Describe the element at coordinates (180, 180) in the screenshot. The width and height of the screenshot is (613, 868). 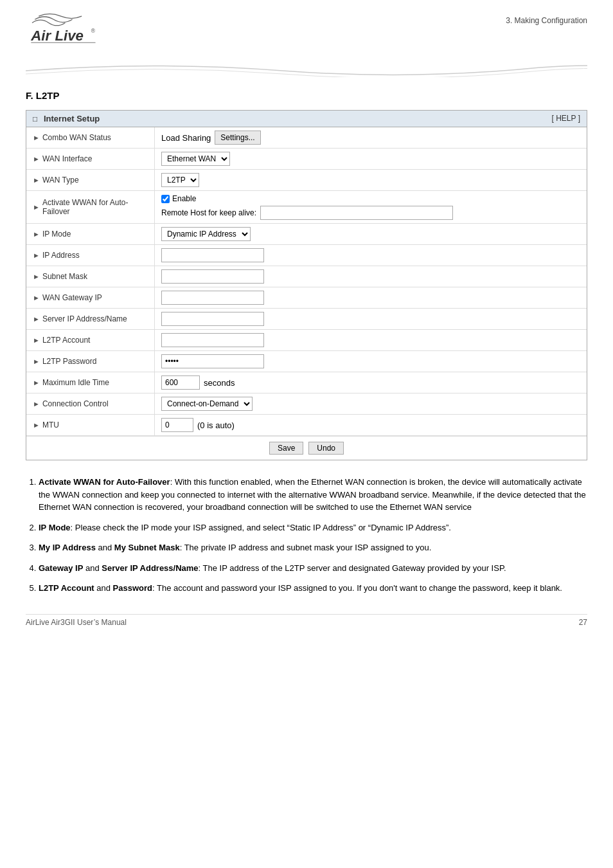
I see `wan-type-select: L2TP` at that location.